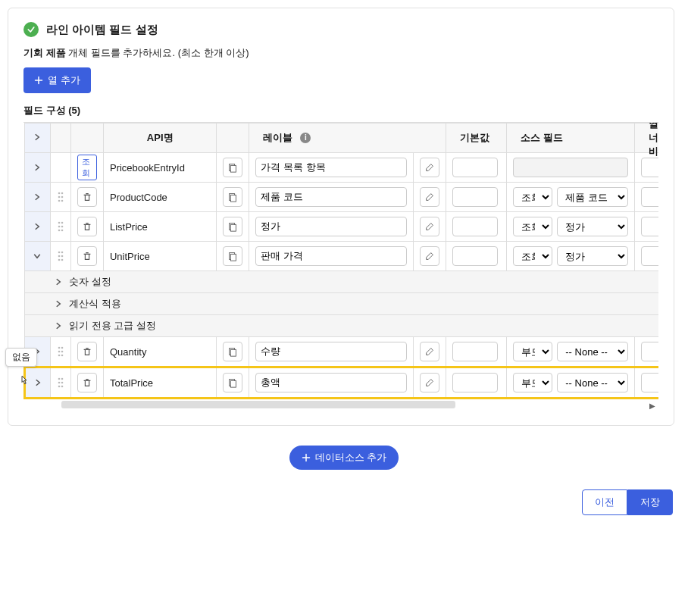  Describe the element at coordinates (159, 383) in the screenshot. I see `api-name-cell: TotalPrice` at that location.